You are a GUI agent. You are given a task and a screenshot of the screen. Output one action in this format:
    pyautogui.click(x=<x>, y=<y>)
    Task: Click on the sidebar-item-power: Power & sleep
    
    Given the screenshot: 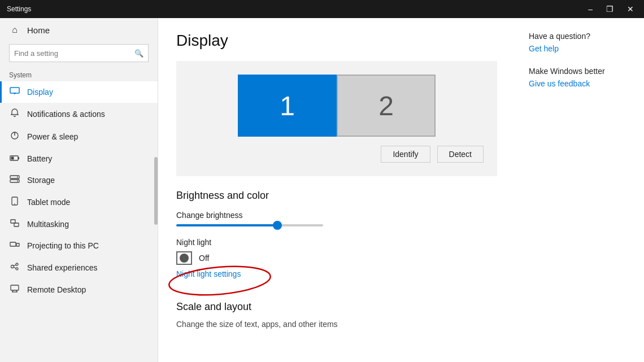 What is the action you would take?
    pyautogui.click(x=79, y=137)
    